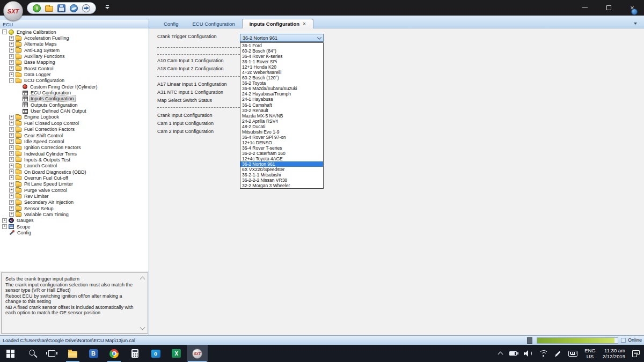  Describe the element at coordinates (74, 208) in the screenshot. I see `tree-item-sensor-setup: +Sensor Setup` at that location.